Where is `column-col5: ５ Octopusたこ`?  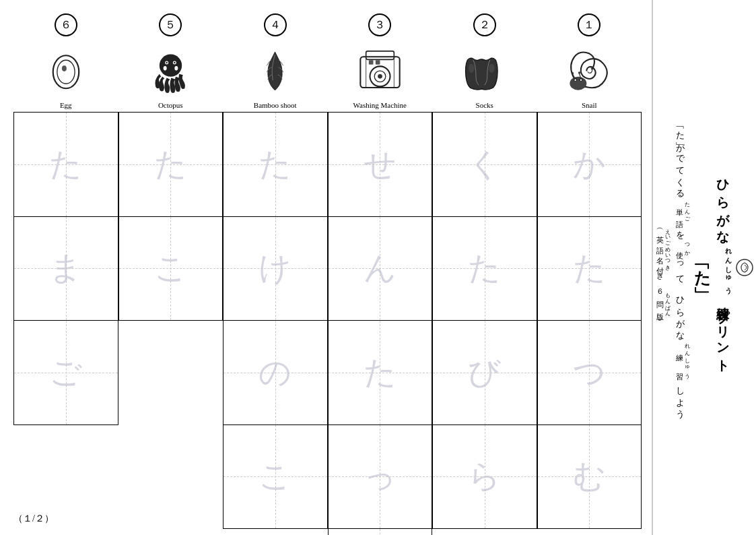
column-col5: ５ Octopusたこ is located at coordinates (171, 167).